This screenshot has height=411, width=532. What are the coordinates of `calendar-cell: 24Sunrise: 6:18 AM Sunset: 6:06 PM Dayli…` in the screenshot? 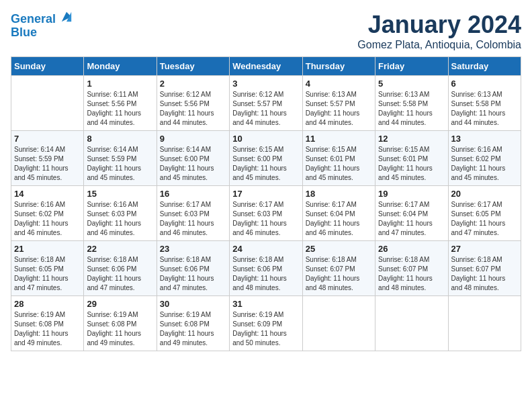 It's located at (266, 269).